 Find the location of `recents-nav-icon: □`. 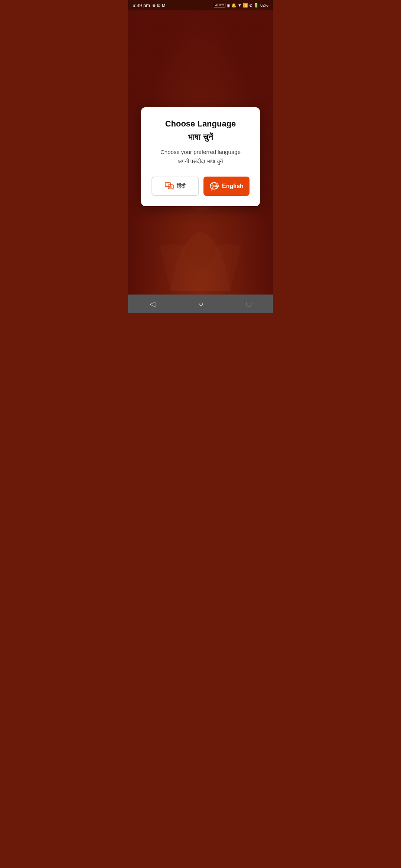

recents-nav-icon: □ is located at coordinates (249, 304).